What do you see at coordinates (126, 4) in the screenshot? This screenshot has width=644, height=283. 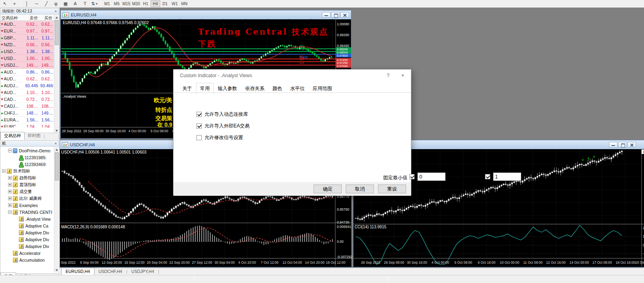 I see `timeframe-m15: M15` at bounding box center [126, 4].